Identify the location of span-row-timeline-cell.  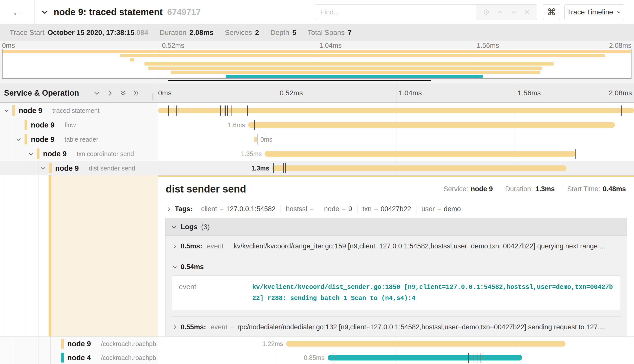
(396, 110).